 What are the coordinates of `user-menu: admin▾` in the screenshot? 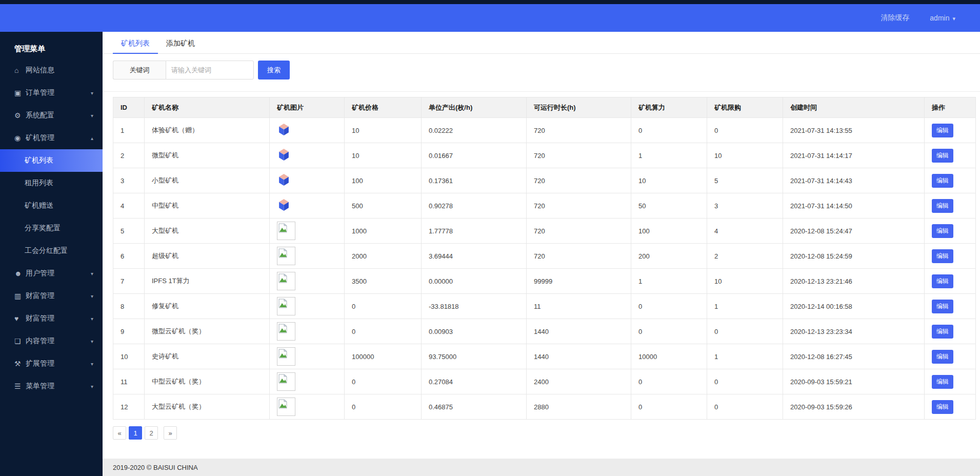 It's located at (943, 18).